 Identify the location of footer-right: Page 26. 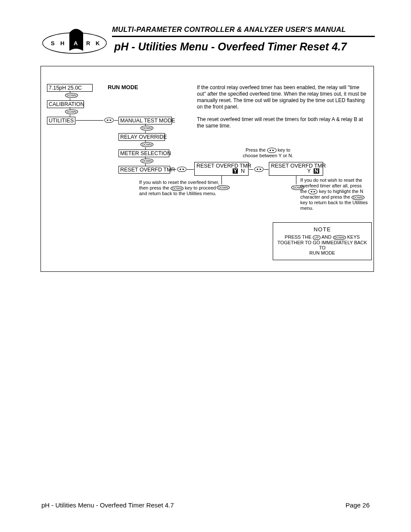
(358, 505).